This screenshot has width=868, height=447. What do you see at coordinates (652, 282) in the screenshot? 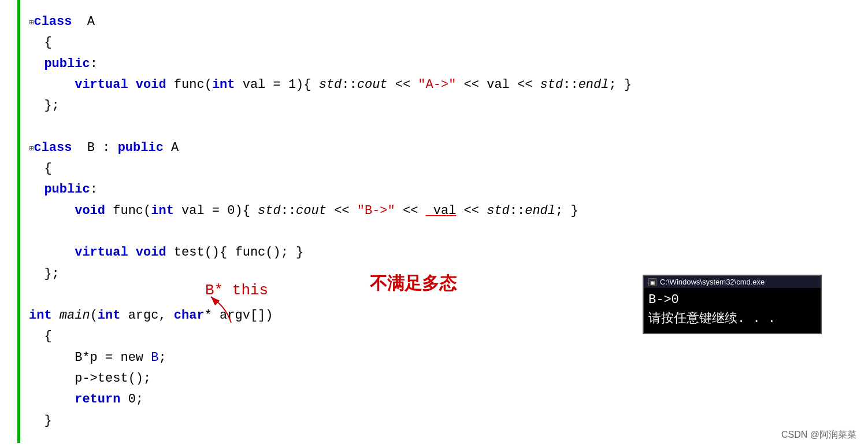
I see `cmd-icon: ▣` at bounding box center [652, 282].